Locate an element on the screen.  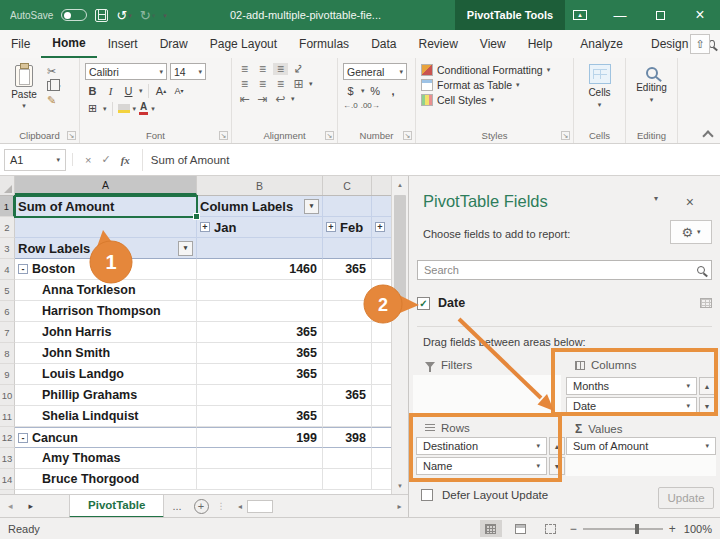
sheet-tab-pivottable: PivotTable is located at coordinates (116, 506).